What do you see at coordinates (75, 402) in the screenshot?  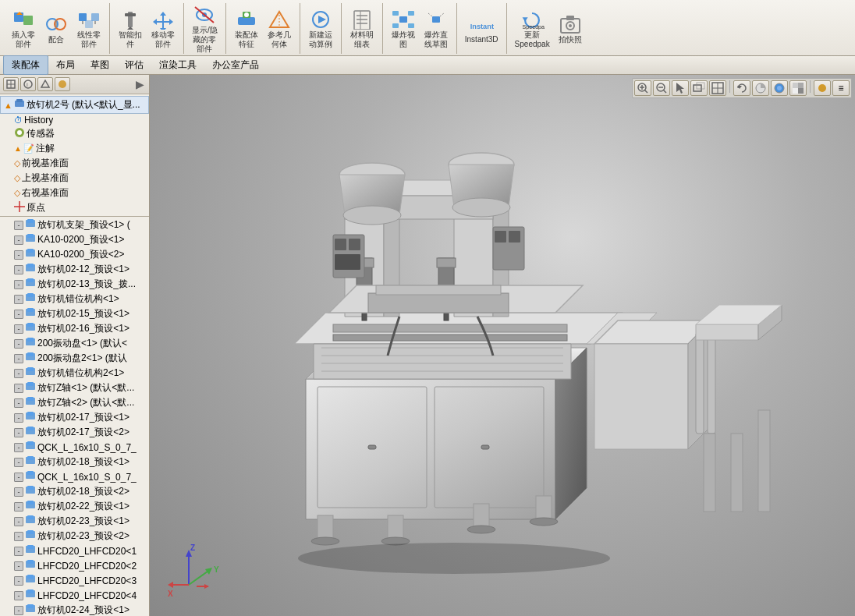 I see `tree-item-comp-12: -放钉Z轴<2> (默认<默...` at bounding box center [75, 402].